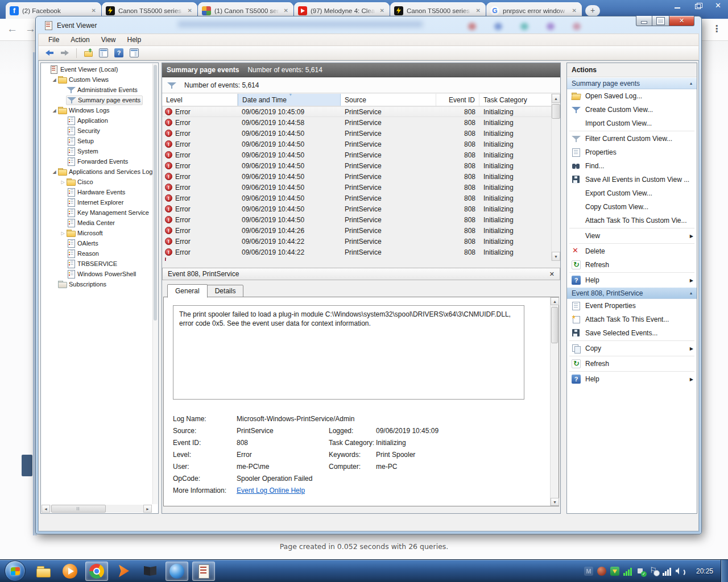 The height and width of the screenshot is (582, 728). What do you see at coordinates (632, 306) in the screenshot?
I see `action-event-properties: Event Properties` at bounding box center [632, 306].